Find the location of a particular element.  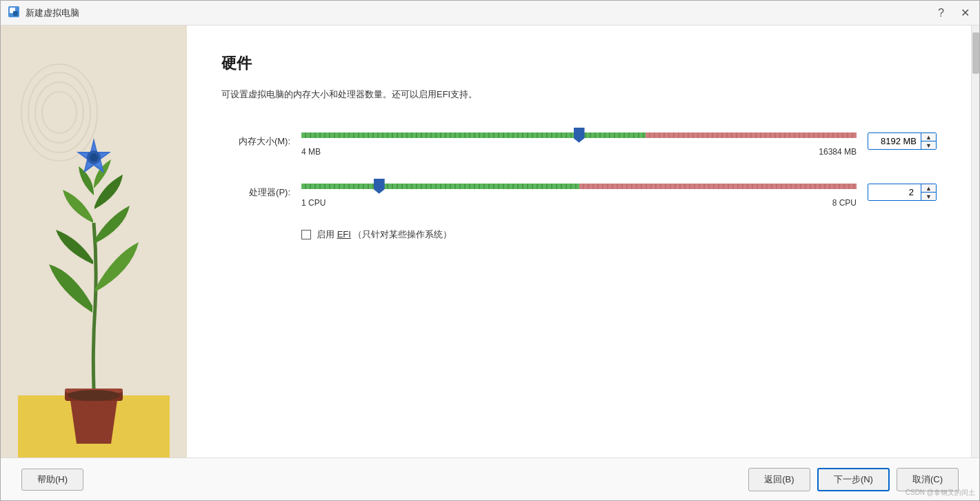

efi-row: 启用 EFI （只针对某些操作系统） is located at coordinates (619, 235).